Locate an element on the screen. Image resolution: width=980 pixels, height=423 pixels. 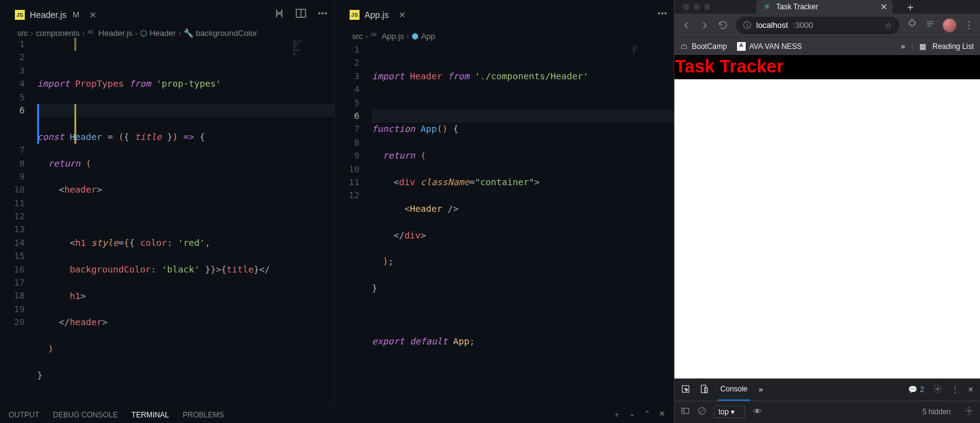
bc-file: App.js is located at coordinates (393, 36).